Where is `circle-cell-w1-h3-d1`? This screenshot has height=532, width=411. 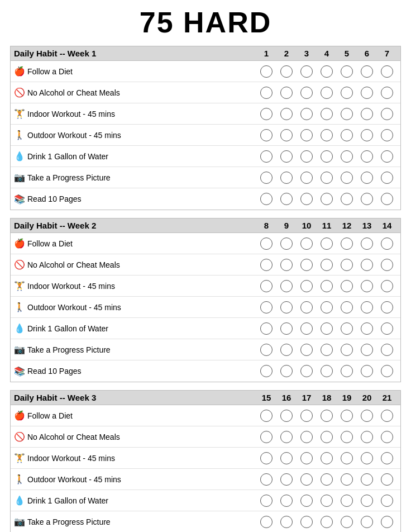
circle-cell-w1-h3-d1 is located at coordinates (266, 114).